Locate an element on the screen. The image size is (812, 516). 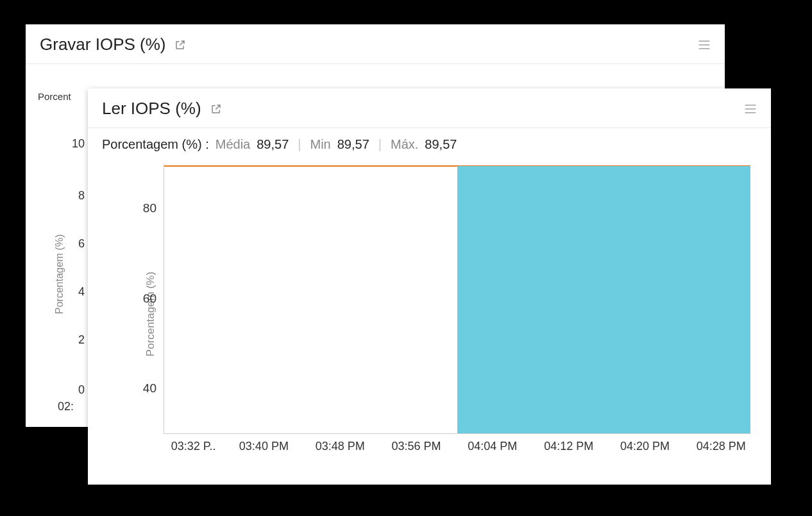
panel-title: Gravar IOPS (%) is located at coordinates (113, 45).